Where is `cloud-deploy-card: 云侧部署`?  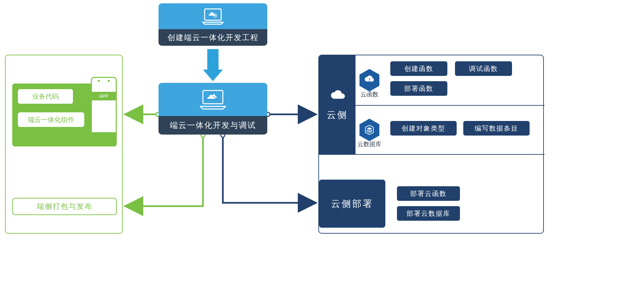
cloud-deploy-card: 云侧部署 is located at coordinates (352, 203).